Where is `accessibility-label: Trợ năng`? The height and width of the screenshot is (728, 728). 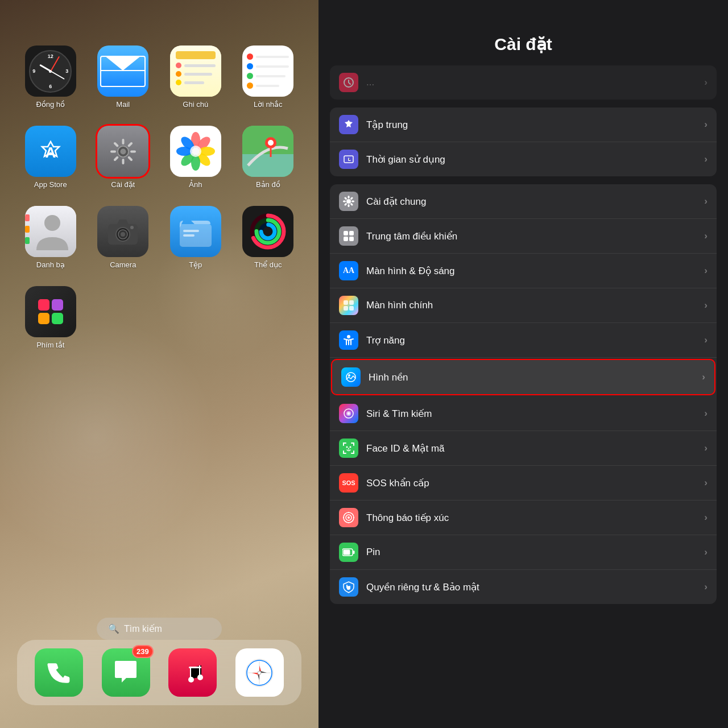 accessibility-label: Trợ năng is located at coordinates (535, 340).